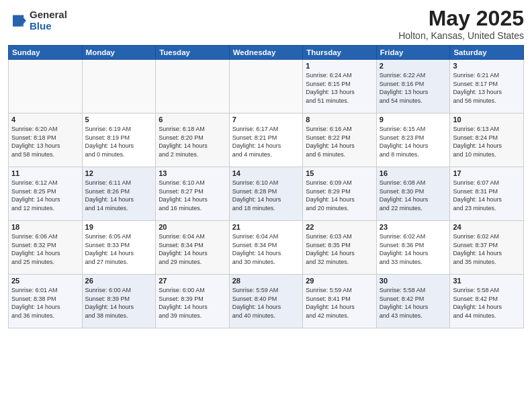 The height and width of the screenshot is (411, 532). Describe the element at coordinates (486, 88) in the screenshot. I see `day-info: Sunrise: 6:21 AM Sunset: 8:17 PM Dayligh…` at that location.